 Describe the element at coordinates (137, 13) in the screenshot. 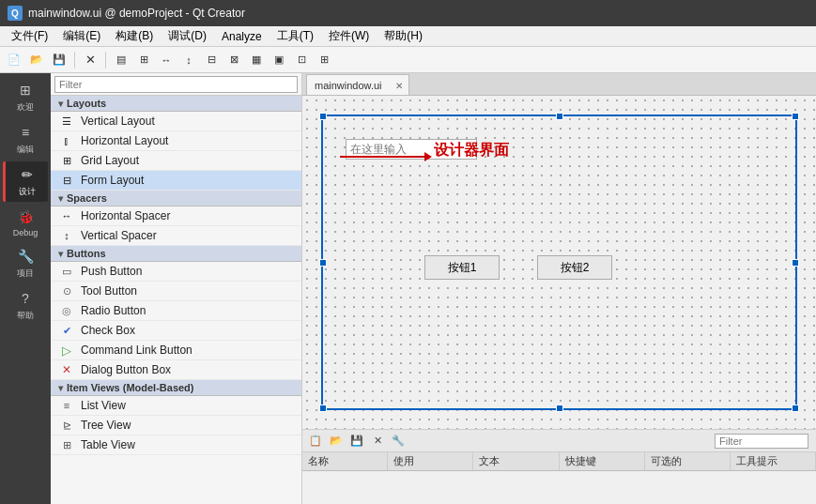

I see `title-text: mainwindow.ui @ demoProject - Qt Creator` at that location.